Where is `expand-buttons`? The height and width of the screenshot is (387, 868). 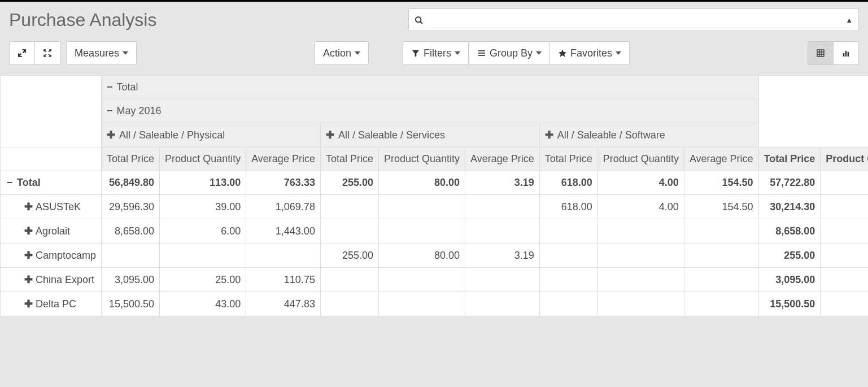 expand-buttons is located at coordinates (35, 53).